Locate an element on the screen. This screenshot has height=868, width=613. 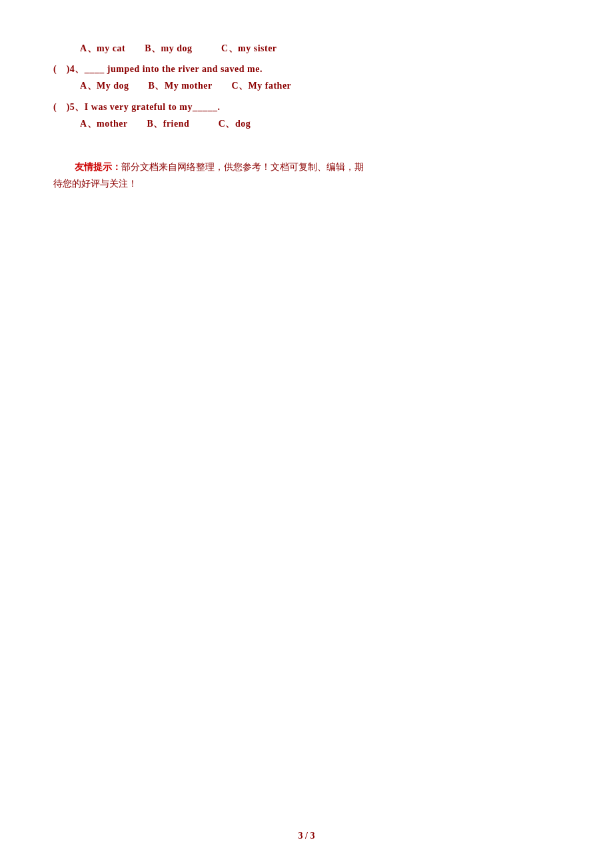
tip-content: 友情提示：部分文档来自网络整理，供您参考！文档可复制、编辑，期 is located at coordinates (306, 167).